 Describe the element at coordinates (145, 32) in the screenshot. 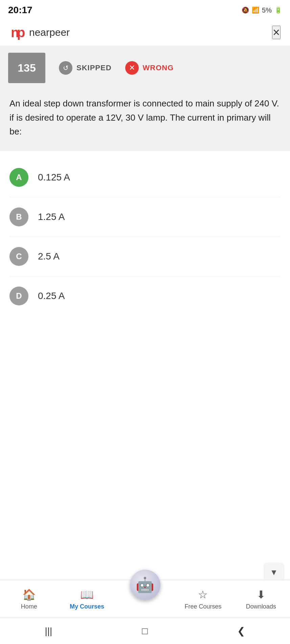

I see `app-header: n p nearpeer ×` at that location.